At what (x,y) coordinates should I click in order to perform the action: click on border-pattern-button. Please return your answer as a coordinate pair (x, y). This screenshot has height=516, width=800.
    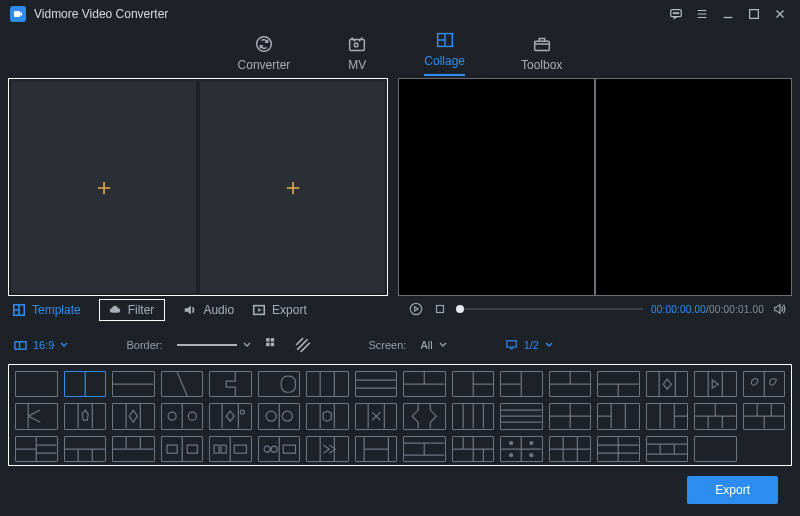
    Looking at the image, I should click on (303, 345).